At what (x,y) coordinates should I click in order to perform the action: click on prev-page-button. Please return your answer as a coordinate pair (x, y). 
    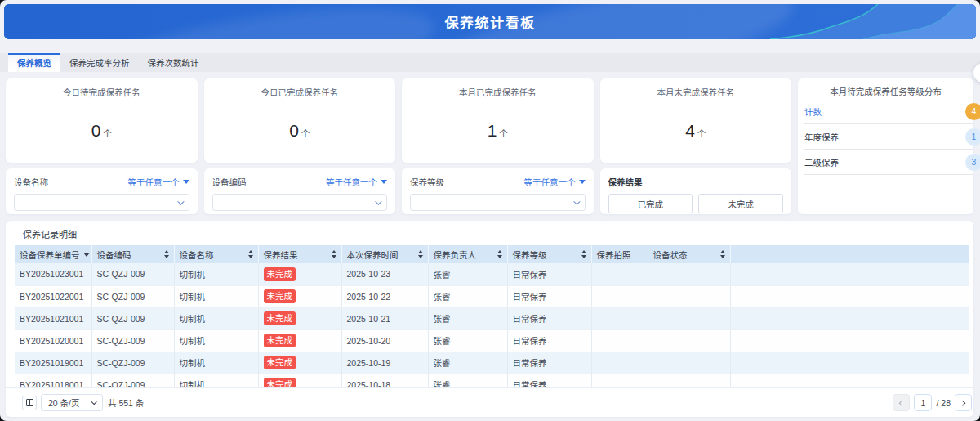
    Looking at the image, I should click on (902, 402).